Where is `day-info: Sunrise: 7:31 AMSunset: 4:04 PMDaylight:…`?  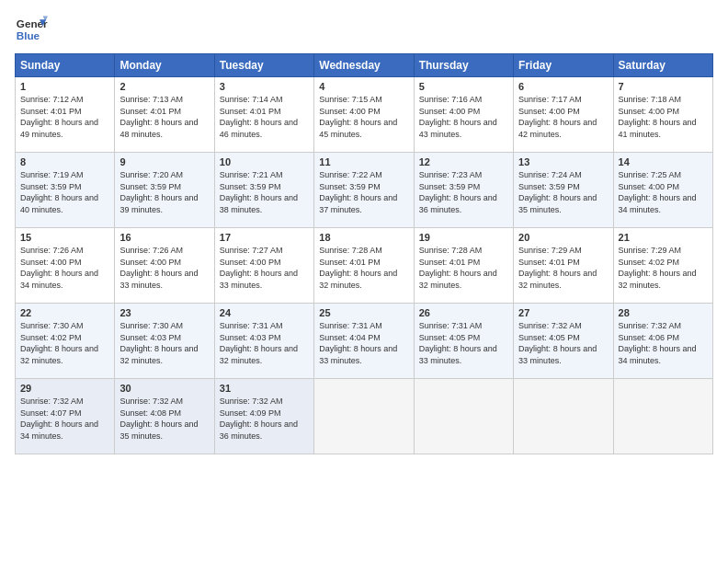 day-info: Sunrise: 7:31 AMSunset: 4:04 PMDaylight:… is located at coordinates (358, 343).